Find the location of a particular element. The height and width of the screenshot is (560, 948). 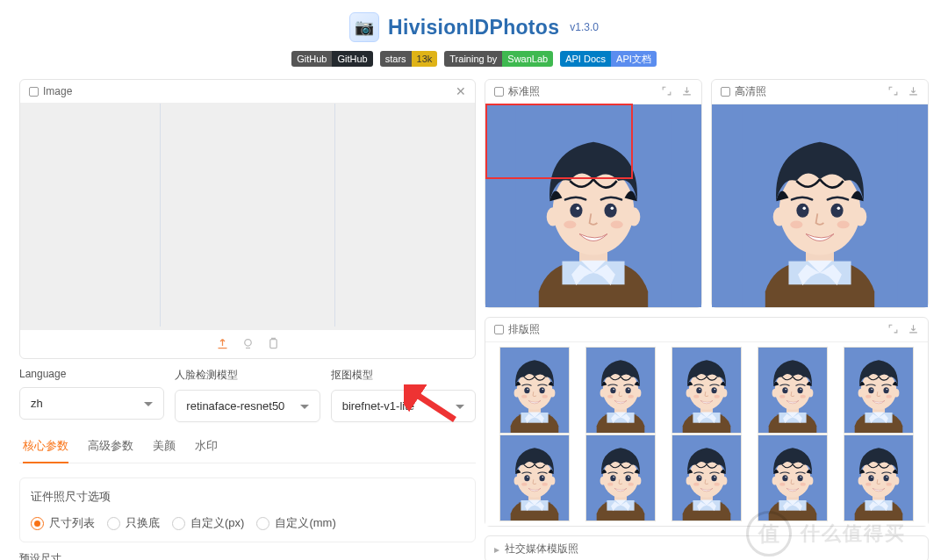

tab-1: 高级参数 is located at coordinates (111, 447).